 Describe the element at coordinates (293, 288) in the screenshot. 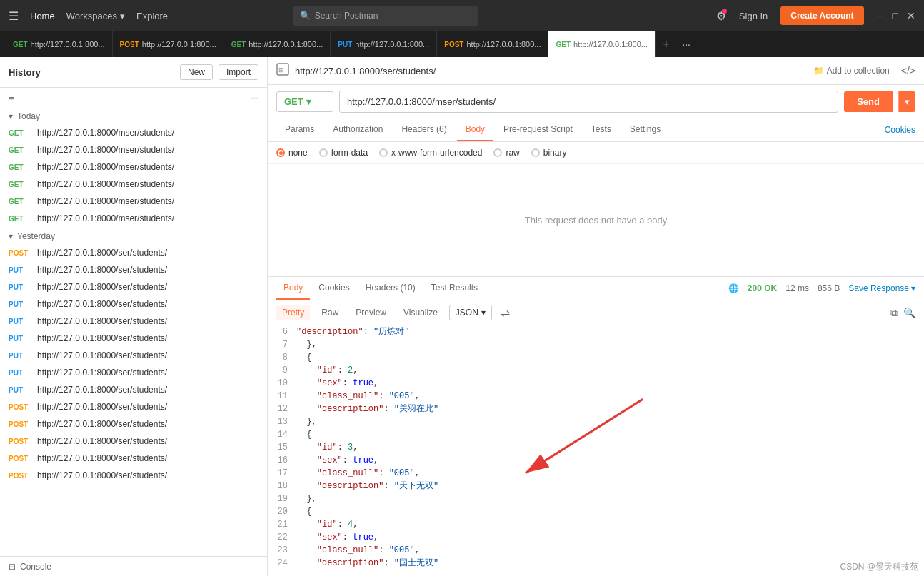

I see `resp-tab-body: Body` at that location.